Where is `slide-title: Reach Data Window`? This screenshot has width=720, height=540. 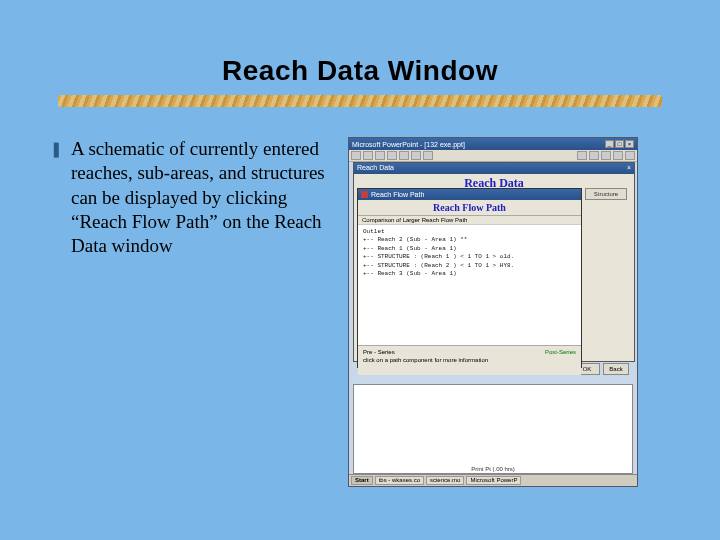 slide-title: Reach Data Window is located at coordinates (360, 71).